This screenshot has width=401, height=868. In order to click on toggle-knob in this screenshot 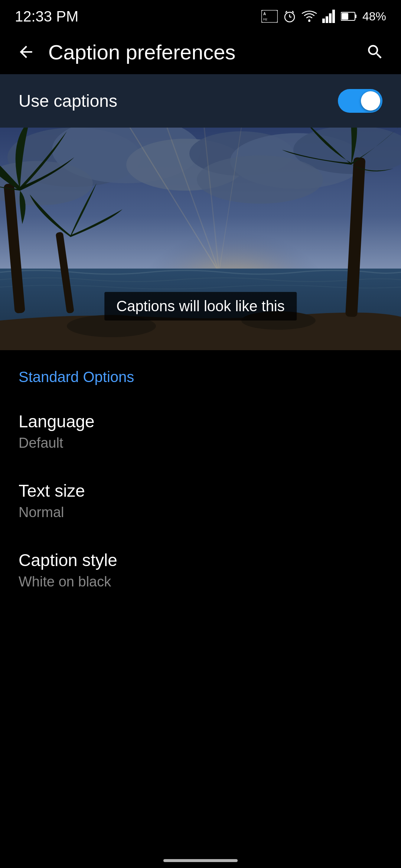, I will do `click(371, 101)`.